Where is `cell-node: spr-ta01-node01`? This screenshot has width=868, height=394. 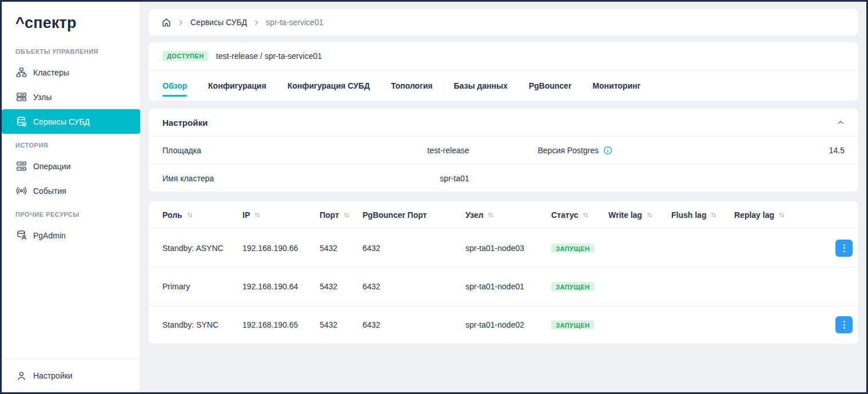
cell-node: spr-ta01-node01 is located at coordinates (508, 286).